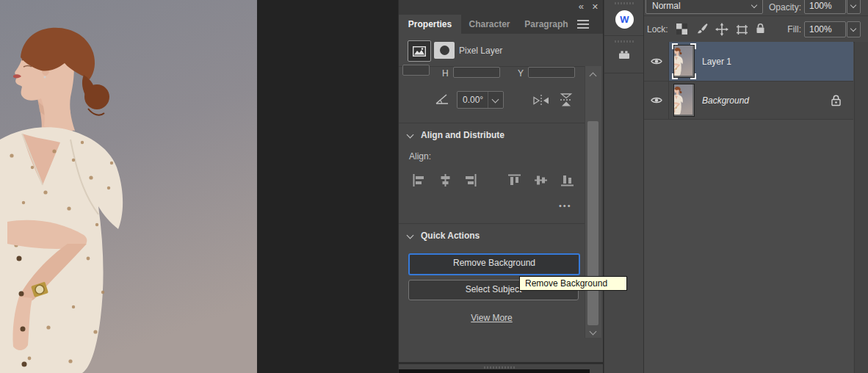 The height and width of the screenshot is (373, 868). What do you see at coordinates (565, 206) in the screenshot?
I see `more-options-icon: •••` at bounding box center [565, 206].